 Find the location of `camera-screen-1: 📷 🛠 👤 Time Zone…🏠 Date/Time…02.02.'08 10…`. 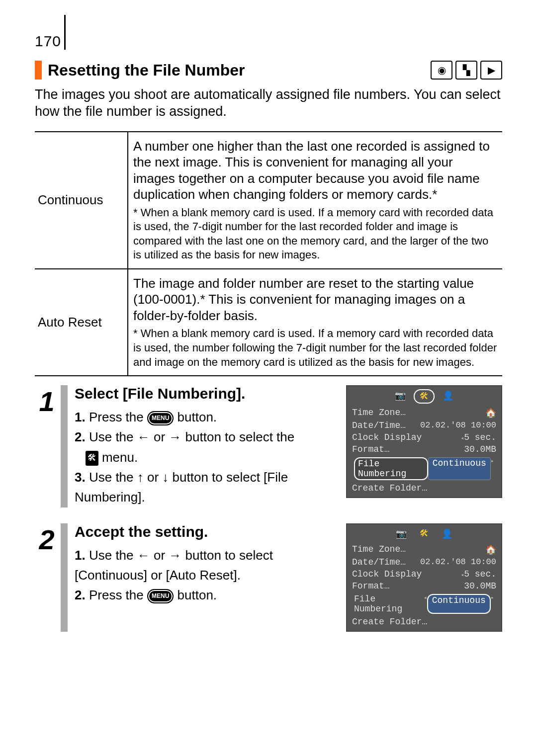

camera-screen-1: 📷 🛠 👤 Time Zone…🏠 Date/Time…02.02.'08 10… is located at coordinates (424, 441).